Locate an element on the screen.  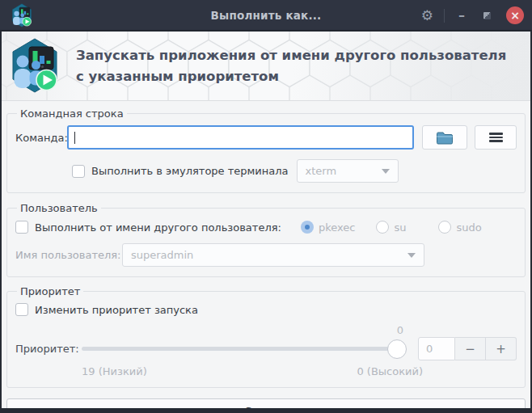
priority-spinbox: 0 − + is located at coordinates (467, 349).